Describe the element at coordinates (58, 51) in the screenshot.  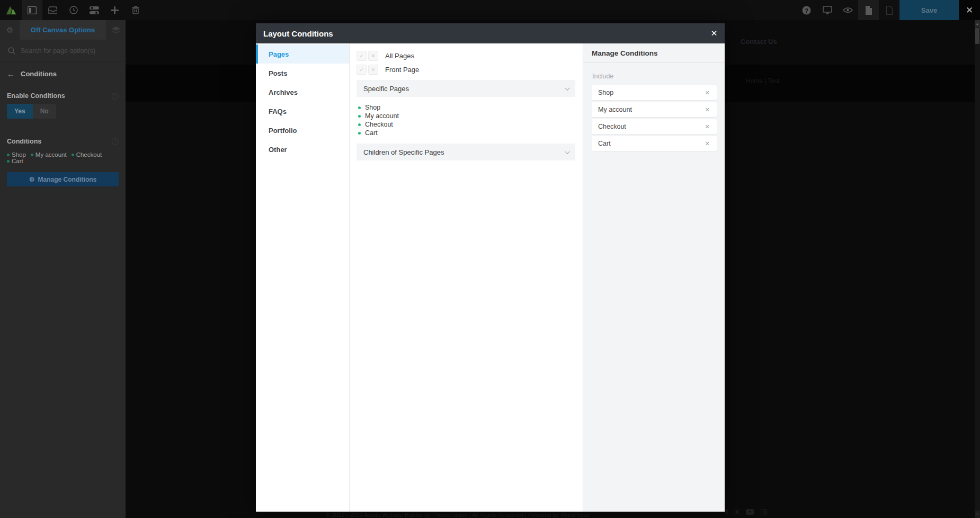
I see `search-placeholder: Search for page option(s)` at that location.